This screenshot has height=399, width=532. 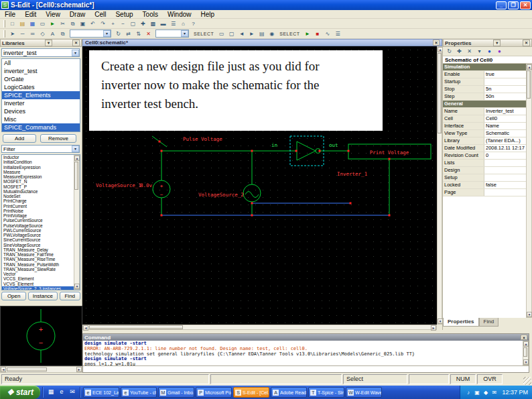 I want to click on wire-tool-icon: ─, so click(x=23, y=34).